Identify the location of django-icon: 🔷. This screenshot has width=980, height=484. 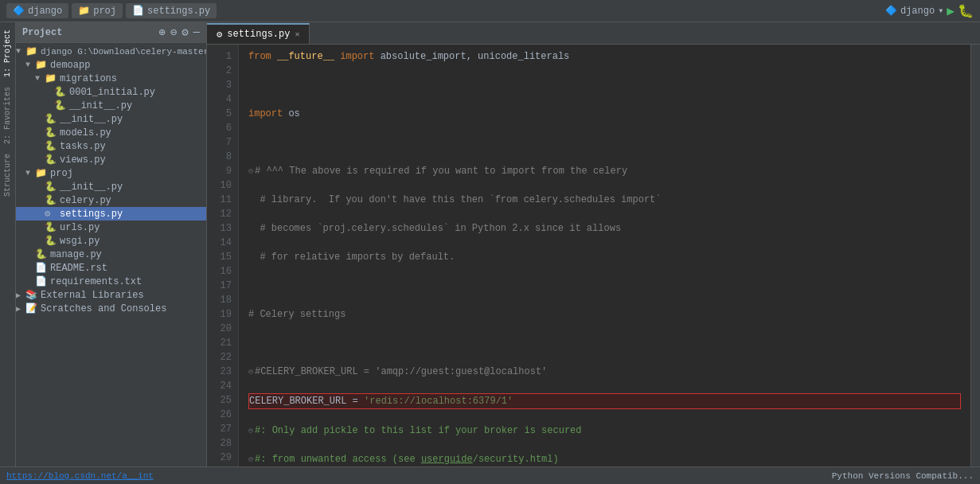
(19, 11).